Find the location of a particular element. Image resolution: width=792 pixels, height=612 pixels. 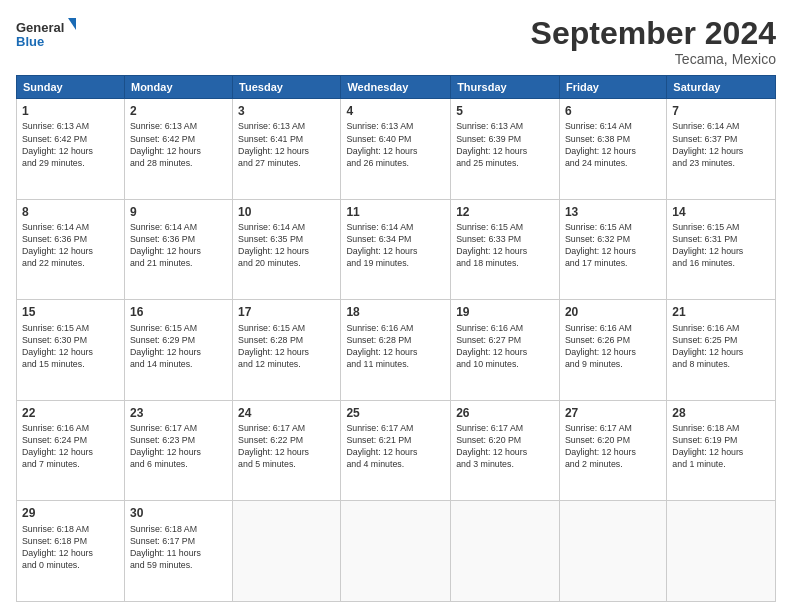

table-row: 26Sunrise: 6:17 AMSunset: 6:20 PMDayligh… is located at coordinates (506, 450).